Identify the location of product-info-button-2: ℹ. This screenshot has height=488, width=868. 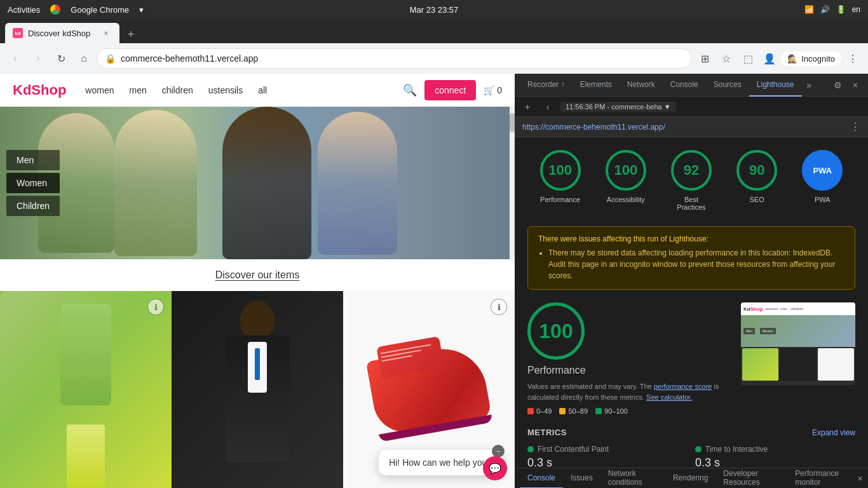
(499, 307).